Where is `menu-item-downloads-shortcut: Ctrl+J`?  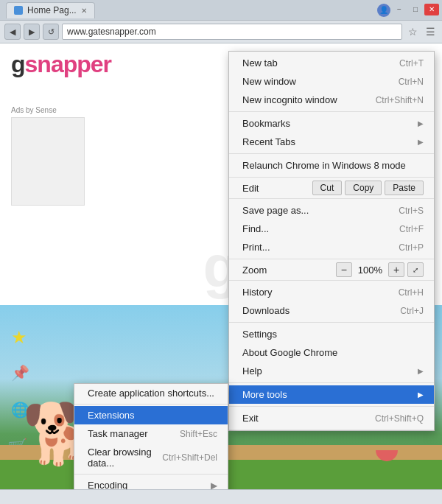
menu-item-downloads-shortcut: Ctrl+J is located at coordinates (412, 311).